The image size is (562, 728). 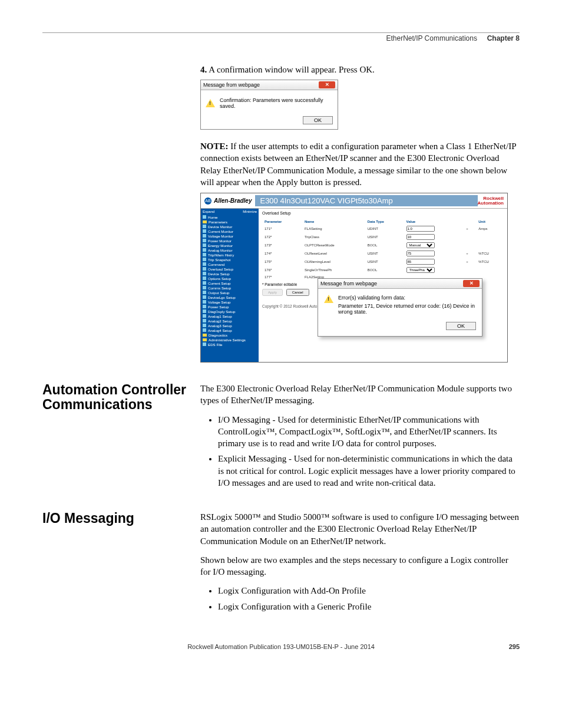 I want to click on header-chapter: Chapter 8, so click(x=503, y=38).